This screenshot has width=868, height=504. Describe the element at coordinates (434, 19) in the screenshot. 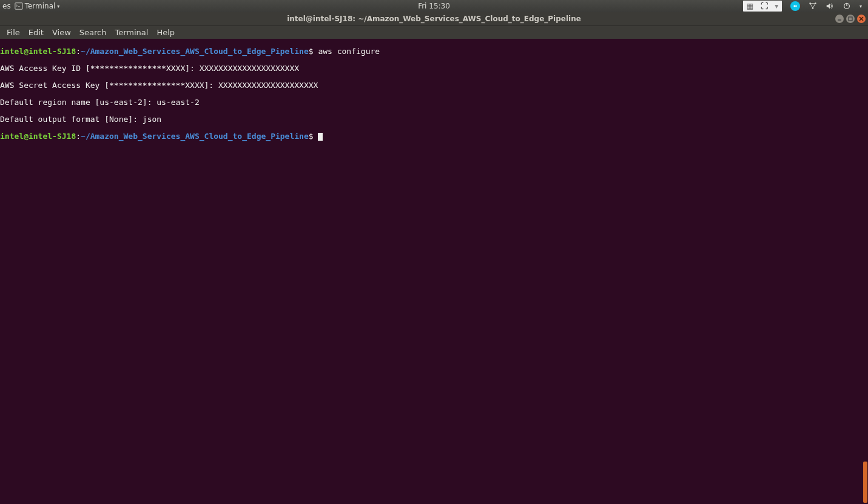

I see `window-title: intel@intel-SJ18: ~/Amazon_Web_Services_…` at that location.